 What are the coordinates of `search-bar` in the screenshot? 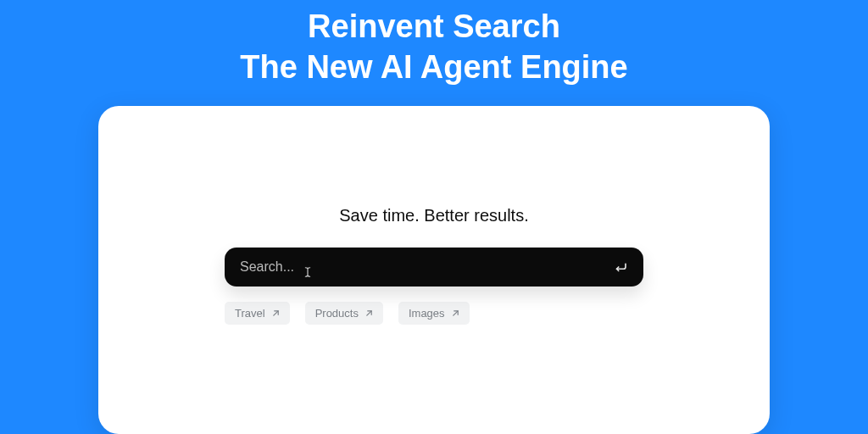 It's located at (434, 267).